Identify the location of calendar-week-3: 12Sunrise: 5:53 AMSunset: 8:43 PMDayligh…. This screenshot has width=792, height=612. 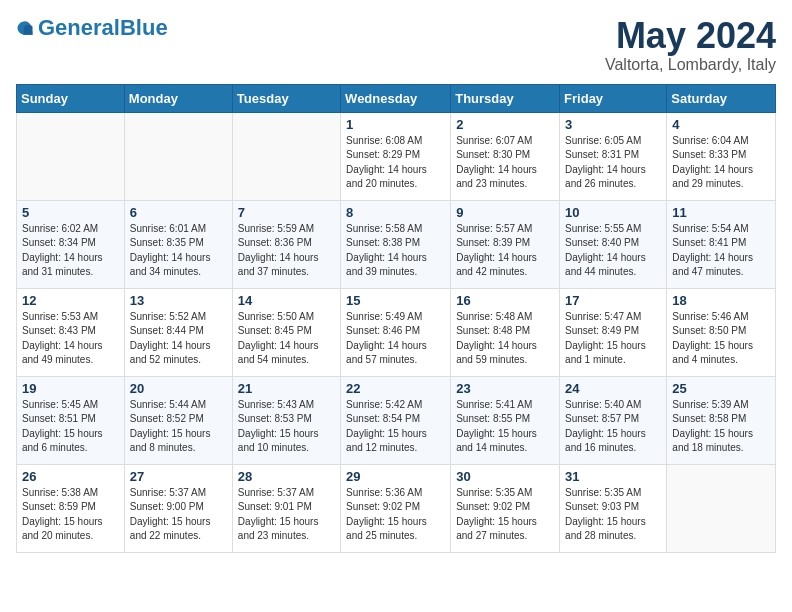
(396, 332).